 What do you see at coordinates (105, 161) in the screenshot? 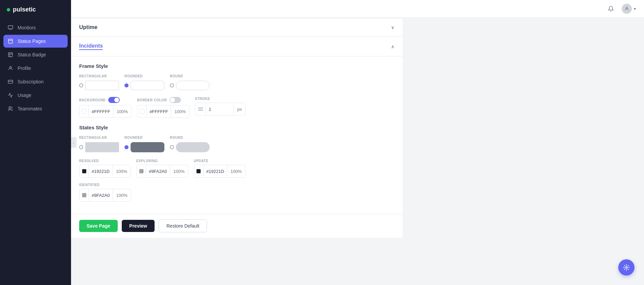
I see `resolved-label: RESOLVED` at bounding box center [105, 161].